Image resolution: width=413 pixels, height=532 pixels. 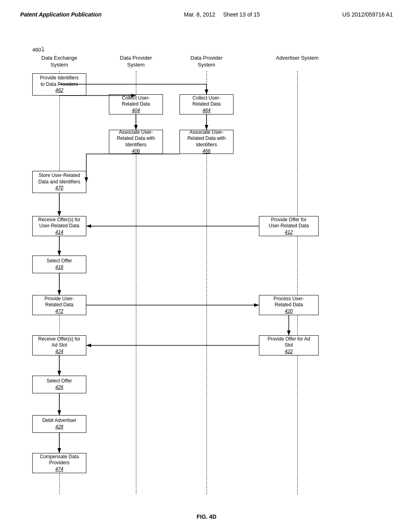 I want to click on header-sheet: Sheet 13 of 15, so click(x=241, y=15).